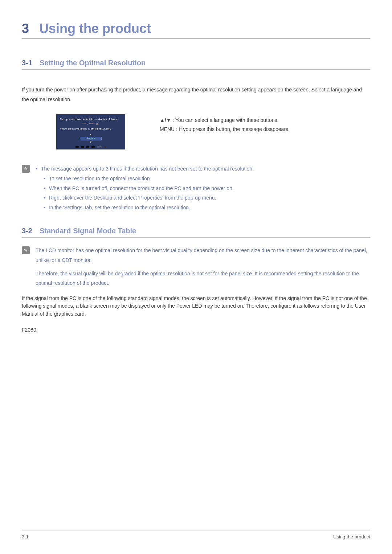 The width and height of the screenshot is (392, 554). I want to click on osd-text-line2: Follow the above setting to set the reso…, so click(91, 129).